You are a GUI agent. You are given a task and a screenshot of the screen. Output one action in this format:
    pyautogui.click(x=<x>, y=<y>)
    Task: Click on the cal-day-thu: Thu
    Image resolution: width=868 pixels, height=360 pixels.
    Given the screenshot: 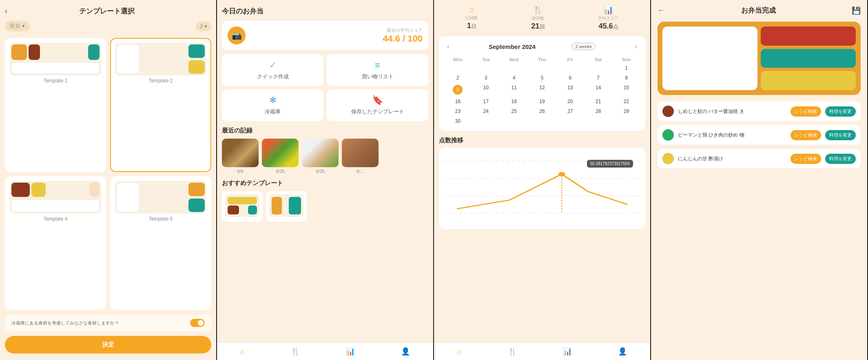 What is the action you would take?
    pyautogui.click(x=542, y=60)
    